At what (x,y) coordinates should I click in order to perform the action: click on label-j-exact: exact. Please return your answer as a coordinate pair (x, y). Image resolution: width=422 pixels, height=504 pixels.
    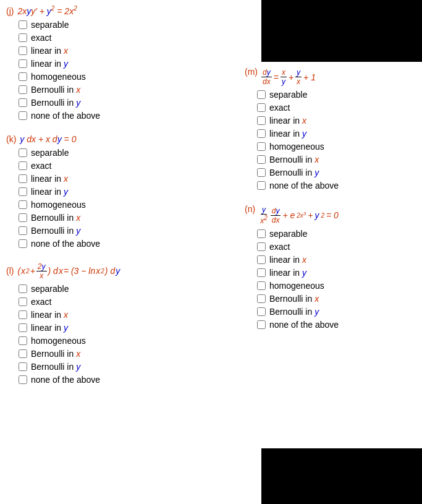
    Looking at the image, I should click on (41, 38).